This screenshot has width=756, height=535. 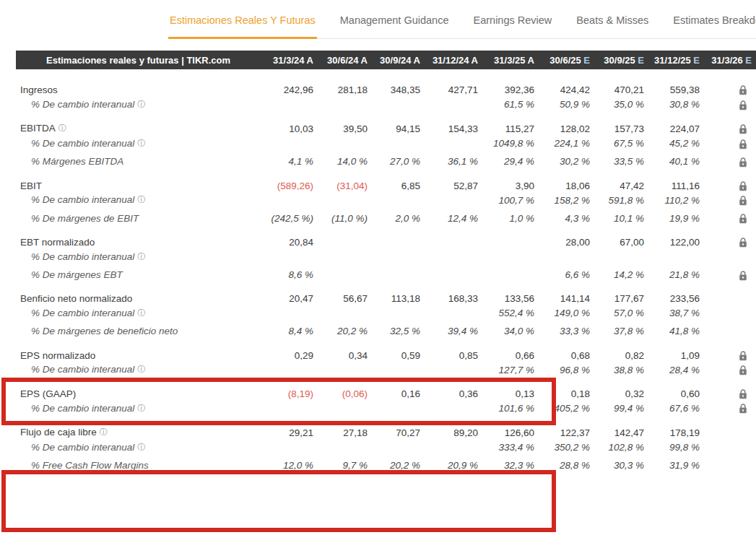 What do you see at coordinates (510, 370) in the screenshot?
I see `value-cell: 127,7 %` at bounding box center [510, 370].